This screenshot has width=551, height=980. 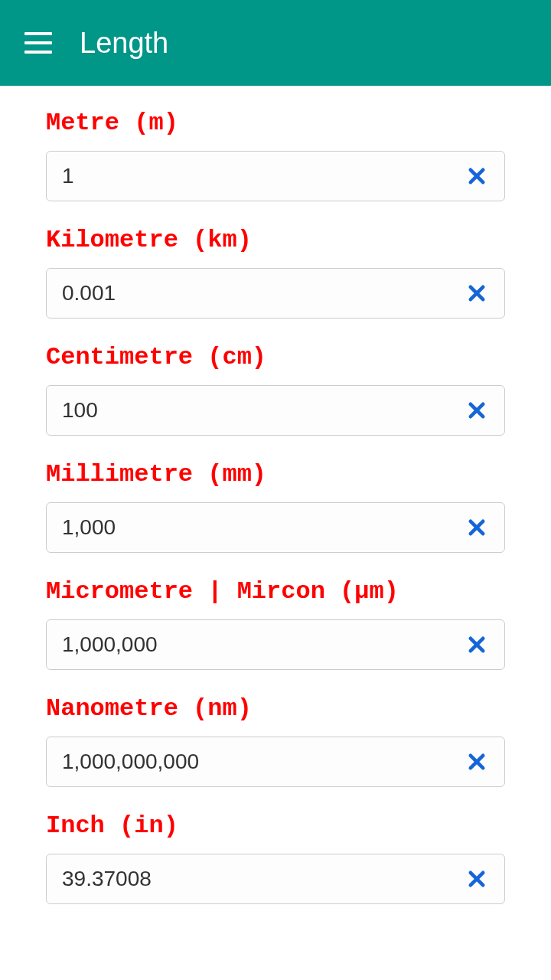 What do you see at coordinates (276, 389) in the screenshot?
I see `unit-group-centimetre: Centimetre (cm)` at bounding box center [276, 389].